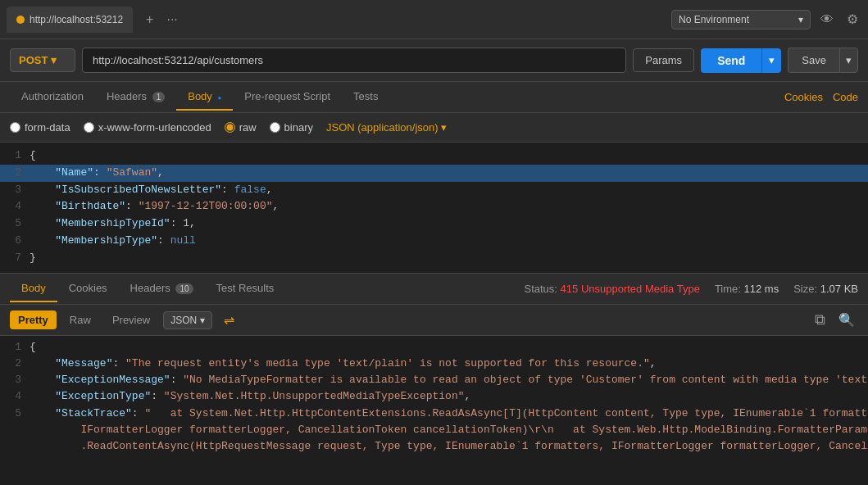  What do you see at coordinates (172, 20) in the screenshot?
I see `more-button: ···` at bounding box center [172, 20].